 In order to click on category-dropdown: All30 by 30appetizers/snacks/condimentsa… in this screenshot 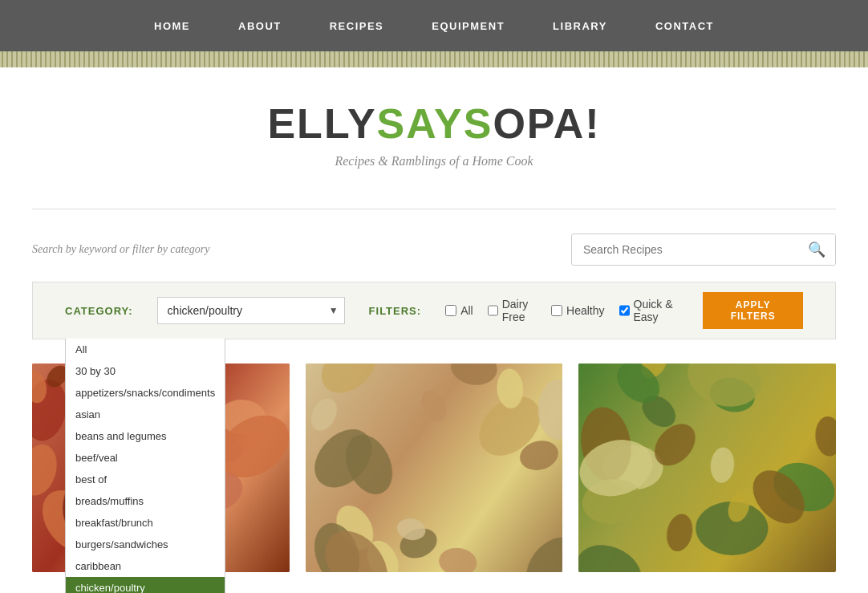, I will do `click(145, 465)`.